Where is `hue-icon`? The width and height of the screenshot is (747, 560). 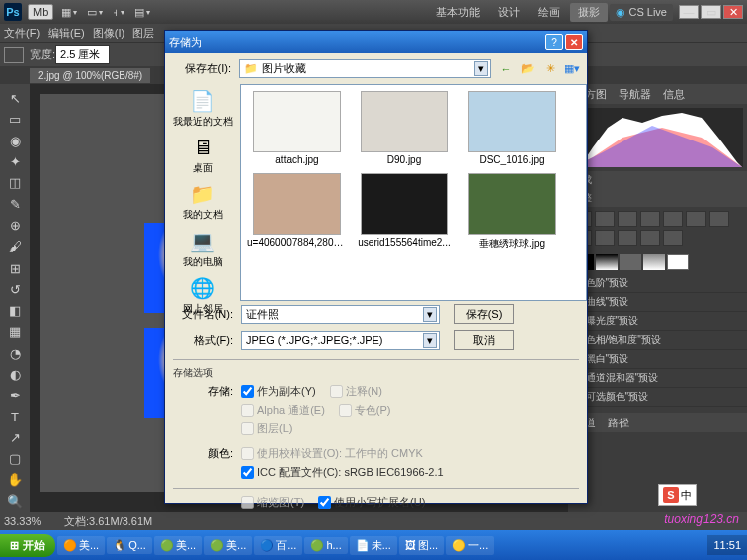 hue-icon is located at coordinates (696, 219).